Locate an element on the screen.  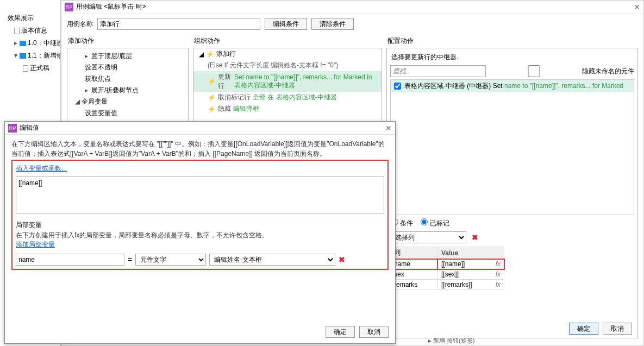
add-action-header: 添加动作 is located at coordinates (128, 41).